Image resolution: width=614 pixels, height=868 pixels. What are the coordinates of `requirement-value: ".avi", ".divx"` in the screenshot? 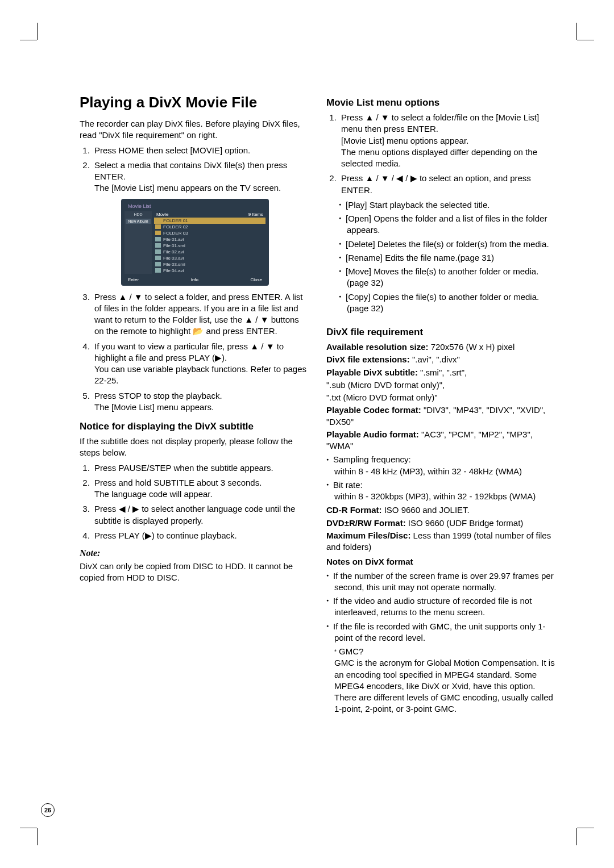 It's located at (435, 359).